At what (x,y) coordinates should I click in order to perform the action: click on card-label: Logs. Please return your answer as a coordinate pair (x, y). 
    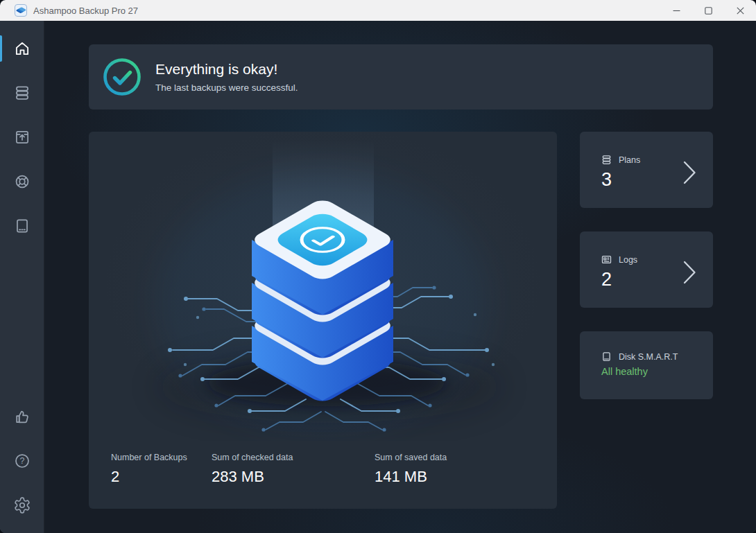
    Looking at the image, I should click on (628, 260).